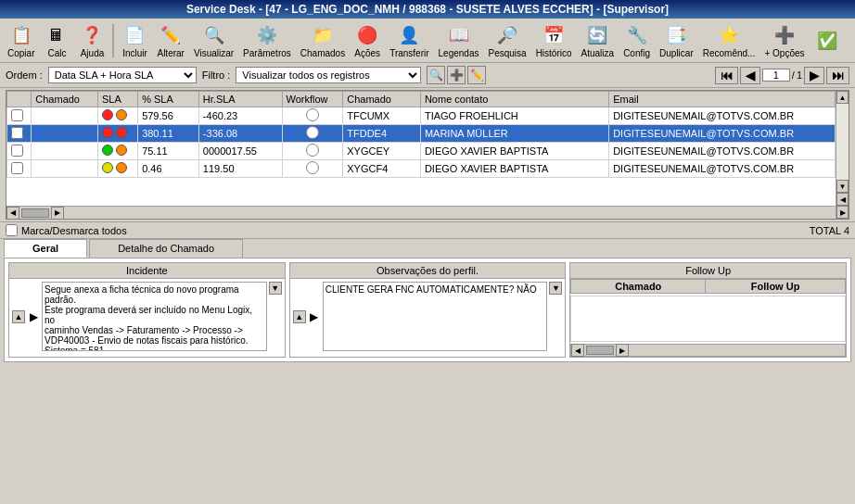 Image resolution: width=855 pixels, height=504 pixels. What do you see at coordinates (555, 288) in the screenshot?
I see `observacoes-scroll-down: ▼` at bounding box center [555, 288].